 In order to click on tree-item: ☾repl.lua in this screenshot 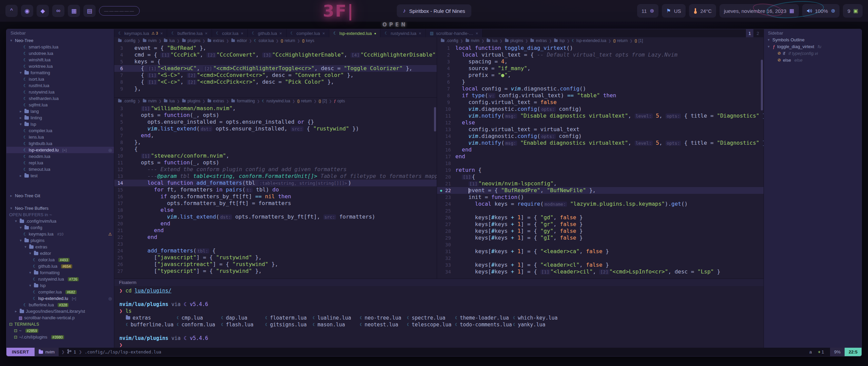, I will do `click(60, 163)`.